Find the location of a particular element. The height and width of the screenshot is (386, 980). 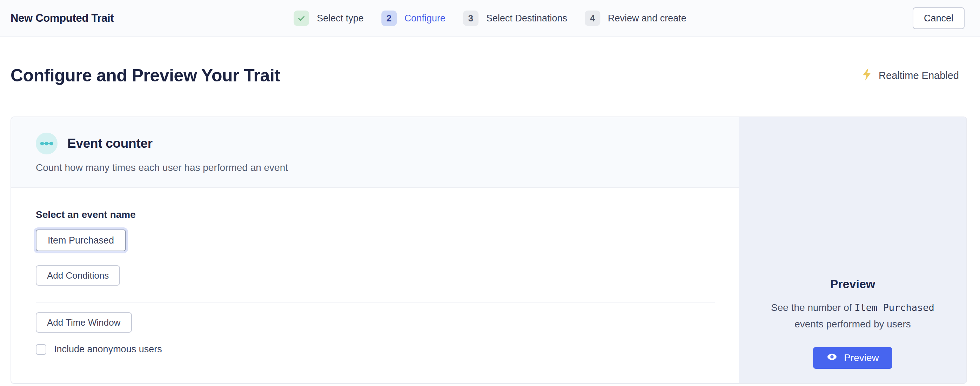

trait-type-header: Event counter Count how many times each … is located at coordinates (375, 153).